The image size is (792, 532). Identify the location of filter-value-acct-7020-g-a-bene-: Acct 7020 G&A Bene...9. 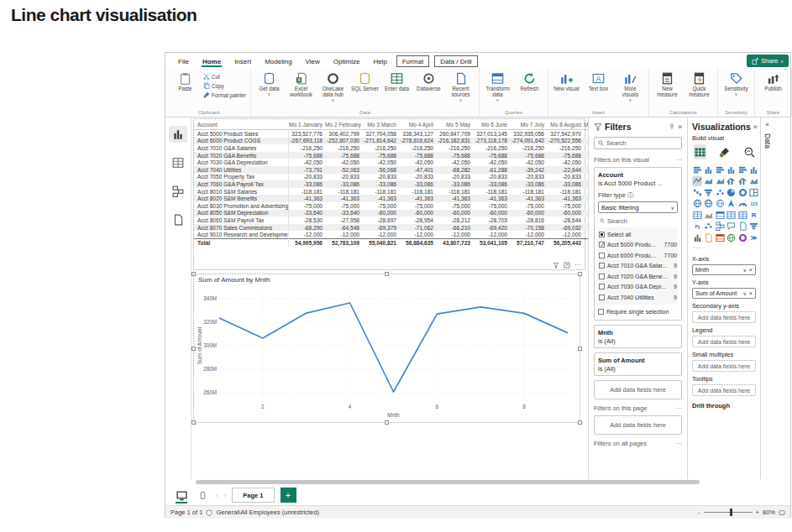
(638, 277).